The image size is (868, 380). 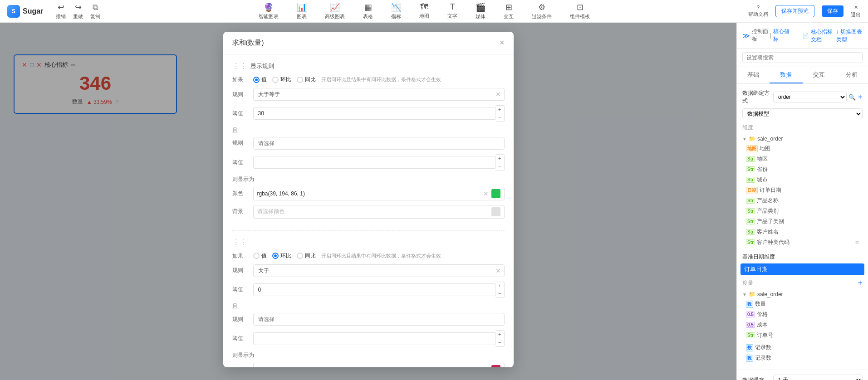 What do you see at coordinates (802, 336) in the screenshot?
I see `measure-item-order-no: Str 订单号` at bounding box center [802, 336].